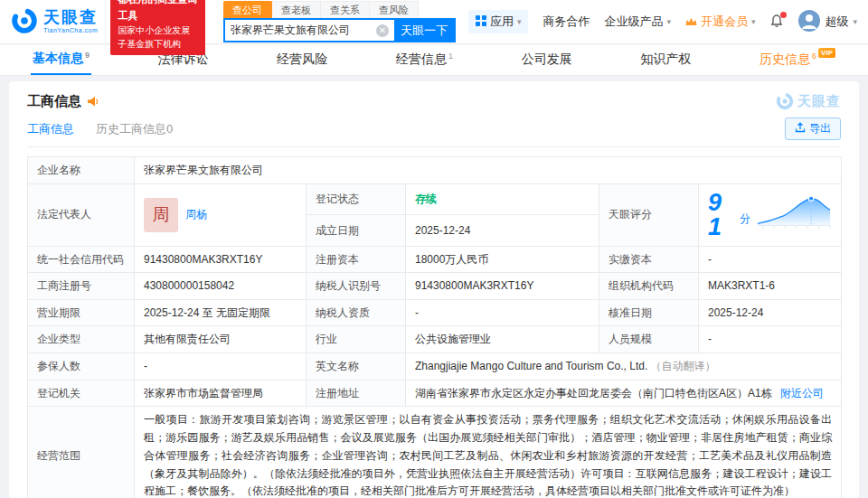 This screenshot has width=868, height=498. I want to click on apps-grid-icon, so click(481, 22).